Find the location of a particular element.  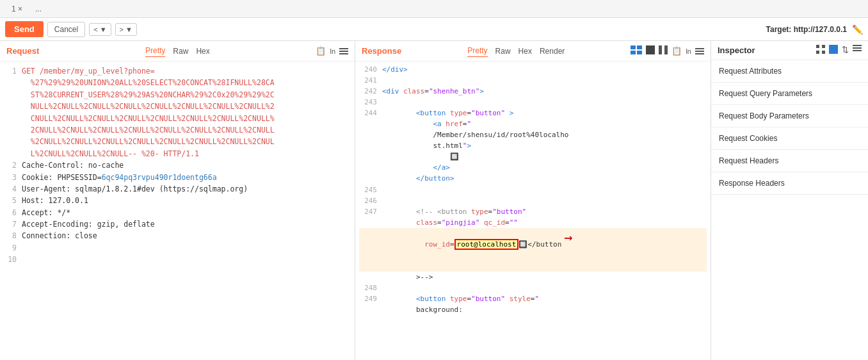

resp-copy-icon: 📋 is located at coordinates (677, 51).